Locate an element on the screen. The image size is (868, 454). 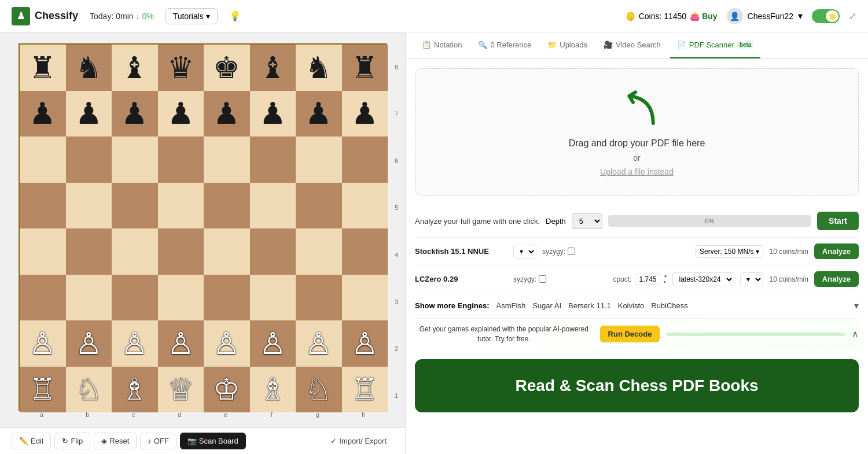
decode-collapse-icon: ∧ is located at coordinates (855, 334).